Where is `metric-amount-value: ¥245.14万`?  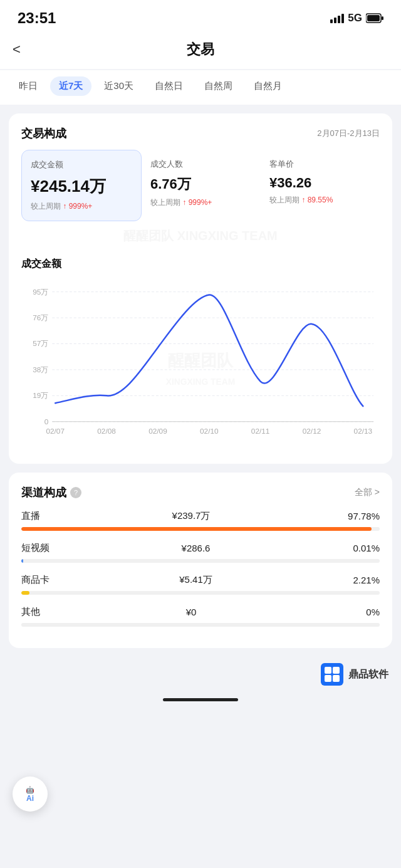
metric-amount-value: ¥245.14万 is located at coordinates (81, 187).